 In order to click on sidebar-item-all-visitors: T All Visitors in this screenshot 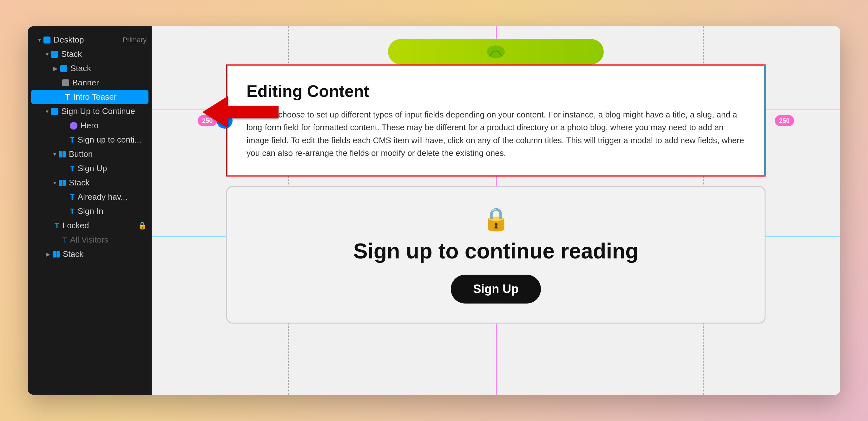, I will do `click(90, 240)`.